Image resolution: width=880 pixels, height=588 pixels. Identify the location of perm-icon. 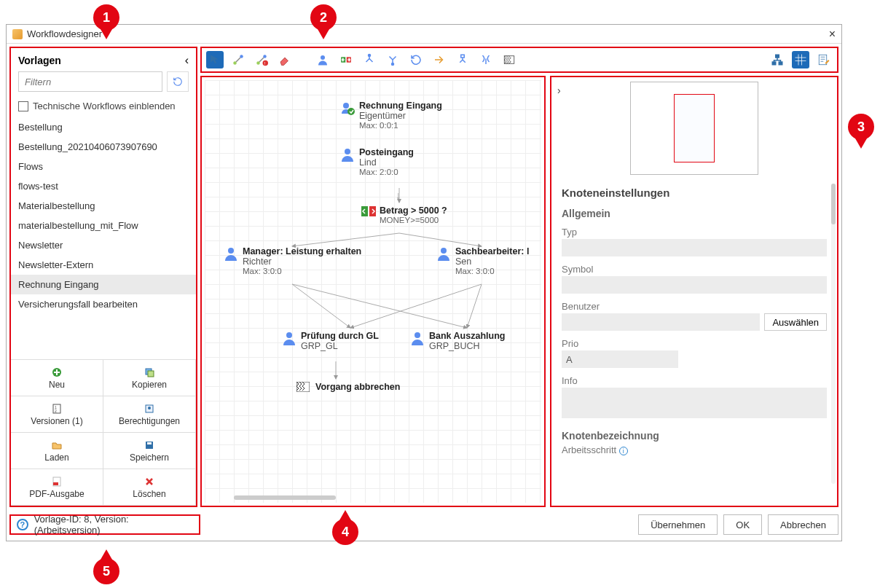
(149, 409).